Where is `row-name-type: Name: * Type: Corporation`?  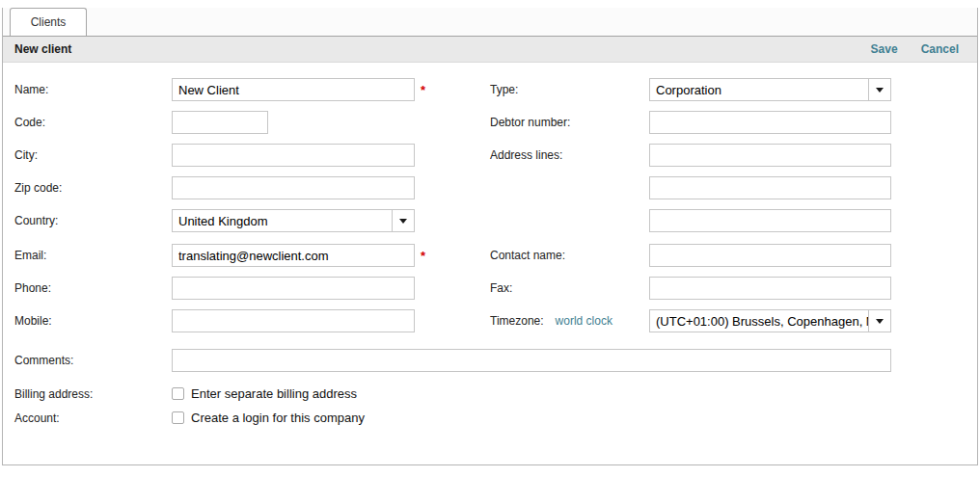
row-name-type: Name: * Type: Corporation is located at coordinates (496, 90).